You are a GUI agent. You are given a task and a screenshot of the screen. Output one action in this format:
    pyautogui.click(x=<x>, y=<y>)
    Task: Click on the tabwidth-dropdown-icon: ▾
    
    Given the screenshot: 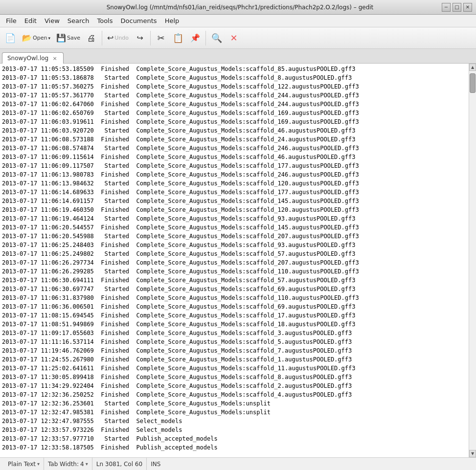 What is the action you would take?
    pyautogui.click(x=87, y=464)
    